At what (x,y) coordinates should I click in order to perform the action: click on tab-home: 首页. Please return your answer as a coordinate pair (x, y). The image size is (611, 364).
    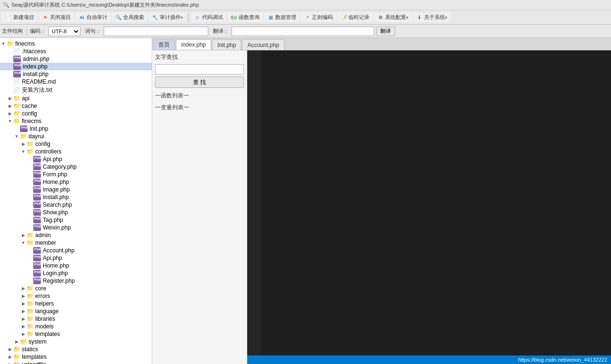
    Looking at the image, I should click on (164, 45).